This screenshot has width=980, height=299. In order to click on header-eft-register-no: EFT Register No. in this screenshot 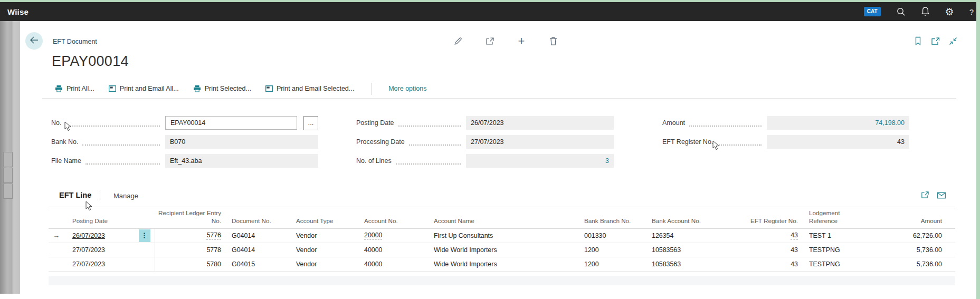, I will do `click(759, 218)`.